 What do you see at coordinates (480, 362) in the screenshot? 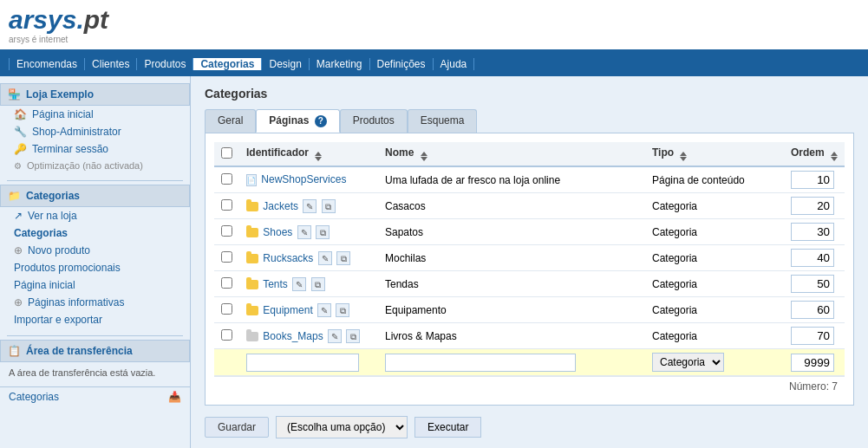
I see `new-name-input` at bounding box center [480, 362].